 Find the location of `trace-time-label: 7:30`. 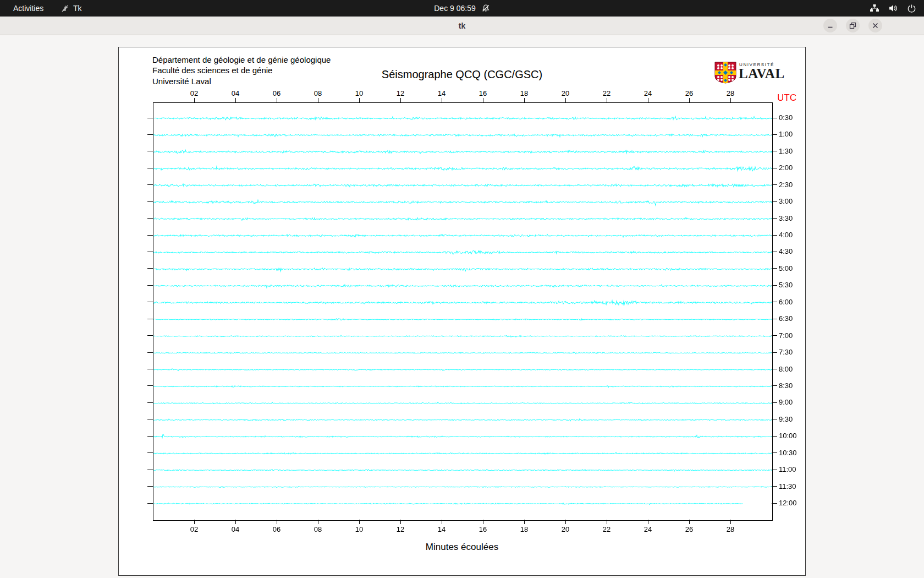

trace-time-label: 7:30 is located at coordinates (785, 352).